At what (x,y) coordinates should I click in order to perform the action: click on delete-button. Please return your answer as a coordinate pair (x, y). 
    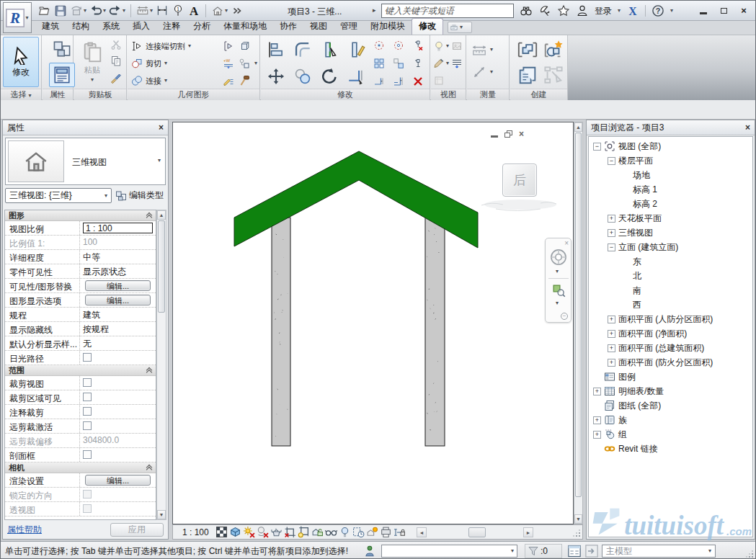
    Looking at the image, I should click on (418, 81).